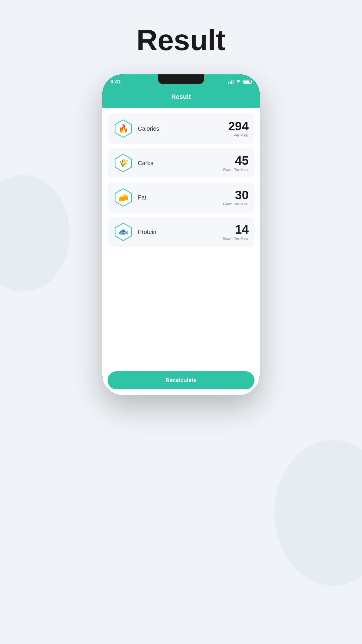 This screenshot has height=644, width=362. Describe the element at coordinates (130, 197) in the screenshot. I see `fat-card-left: 🧀 Fat` at that location.